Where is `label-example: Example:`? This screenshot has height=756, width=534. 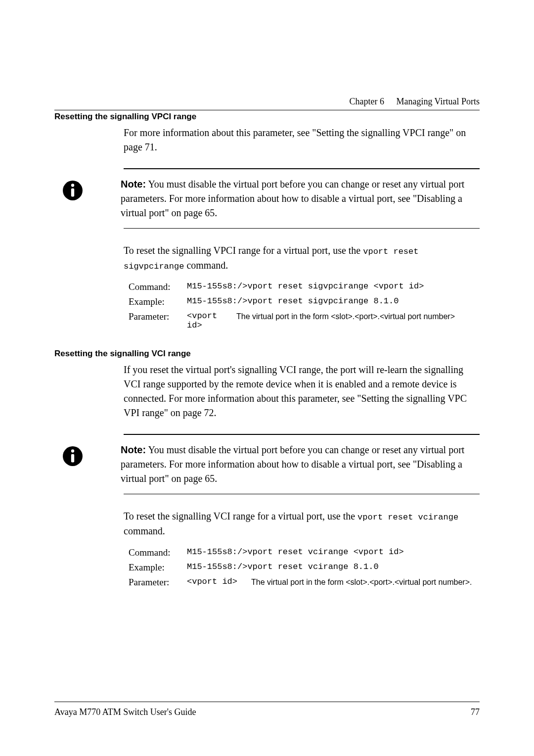 label-example: Example: is located at coordinates (158, 302).